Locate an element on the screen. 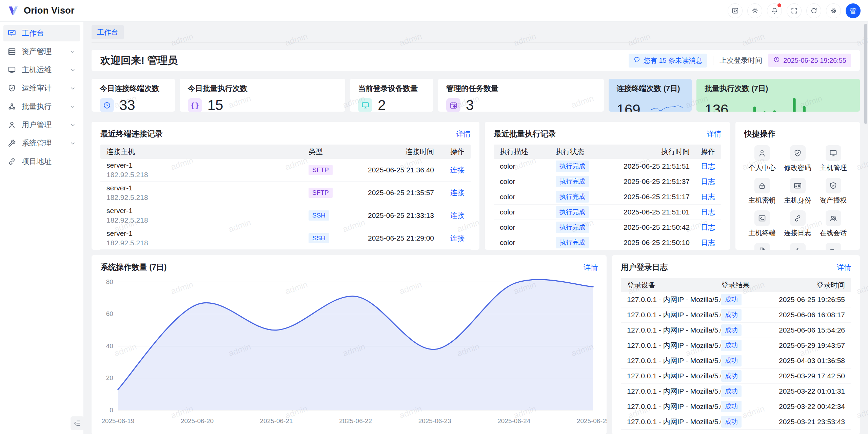 The height and width of the screenshot is (434, 868). quick-action-1: 个人中心 is located at coordinates (762, 159).